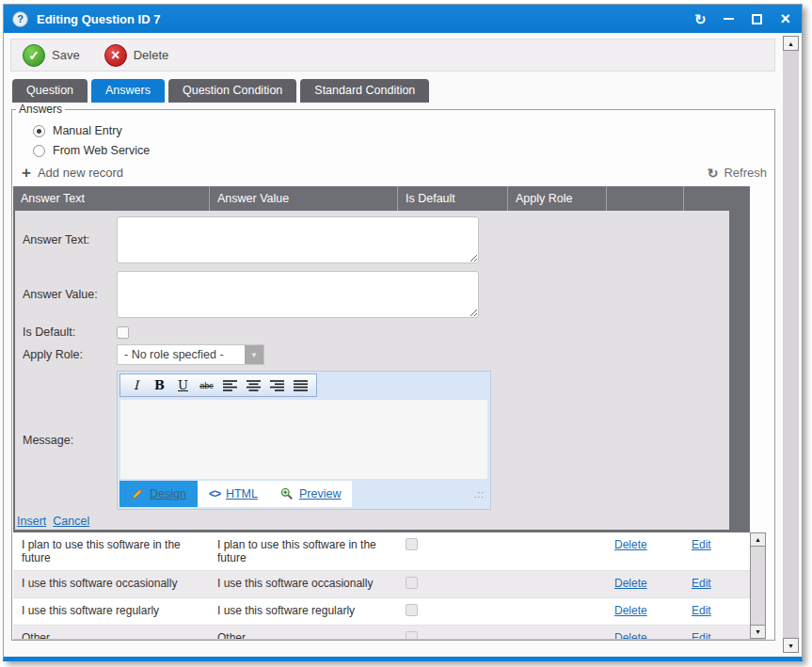 The width and height of the screenshot is (812, 667). I want to click on rte-preview-tab: Preview, so click(310, 494).